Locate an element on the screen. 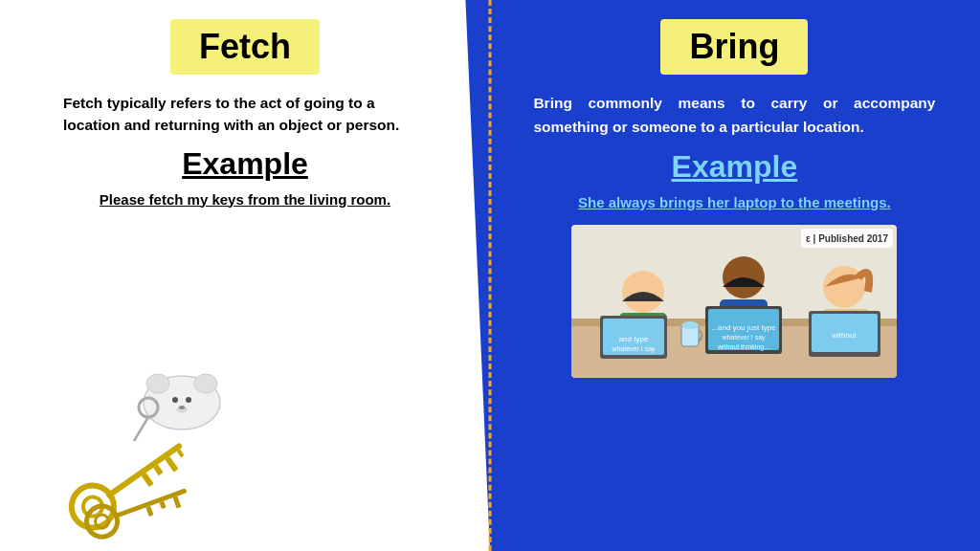  meeting-image: and type whatever I say ...and you just … is located at coordinates (734, 301).